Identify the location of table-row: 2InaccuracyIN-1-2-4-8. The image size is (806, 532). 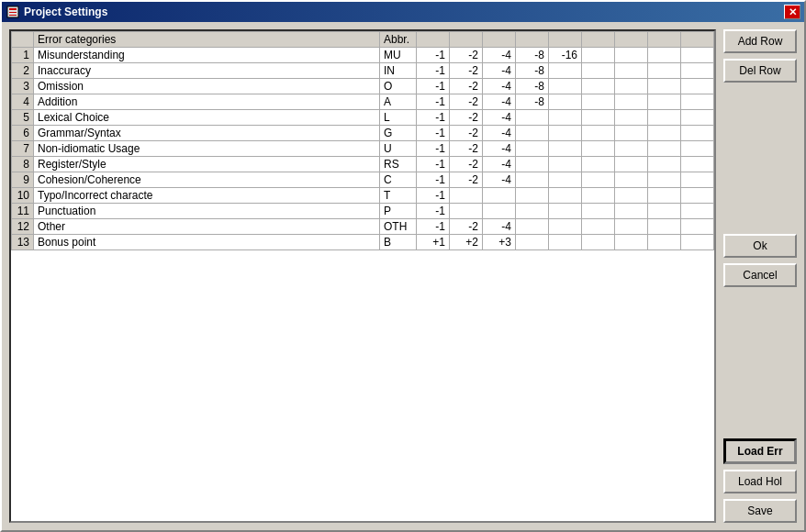
(364, 72).